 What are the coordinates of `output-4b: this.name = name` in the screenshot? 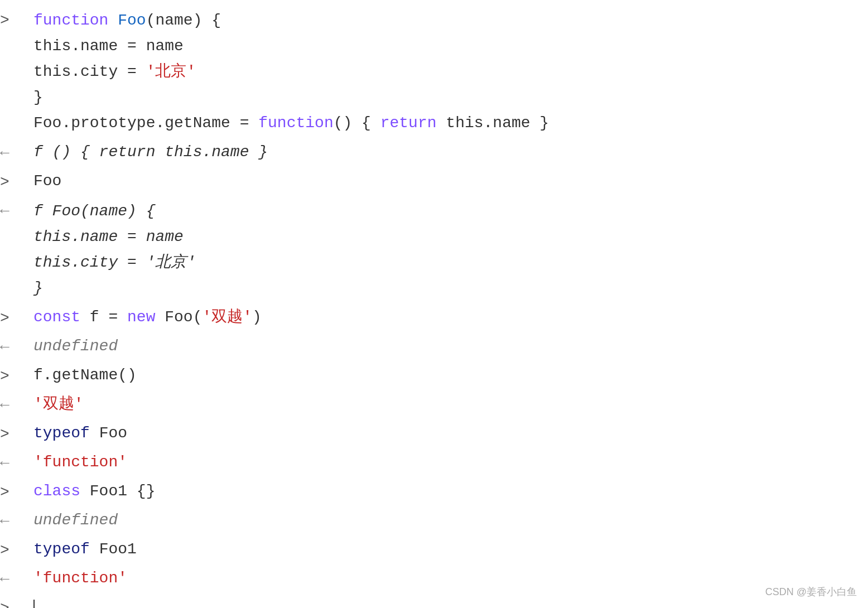 It's located at (451, 237).